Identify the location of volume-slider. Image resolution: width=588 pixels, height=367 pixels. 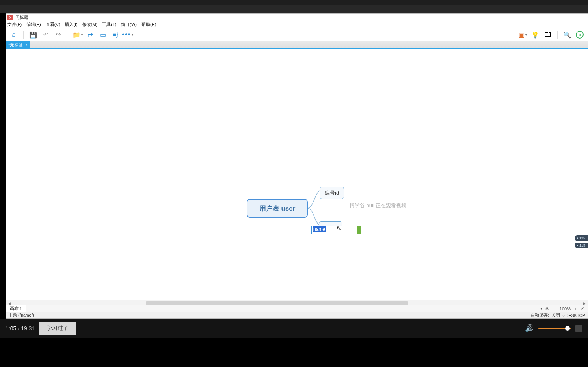
(555, 328).